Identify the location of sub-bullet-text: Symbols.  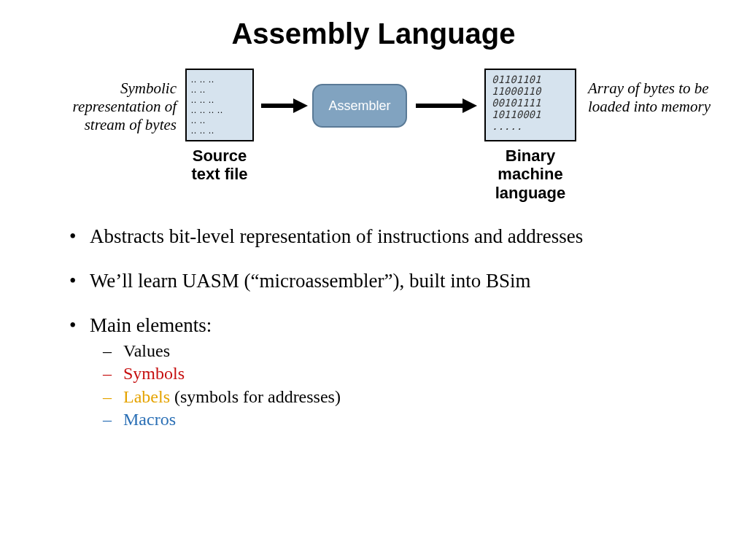
(154, 373).